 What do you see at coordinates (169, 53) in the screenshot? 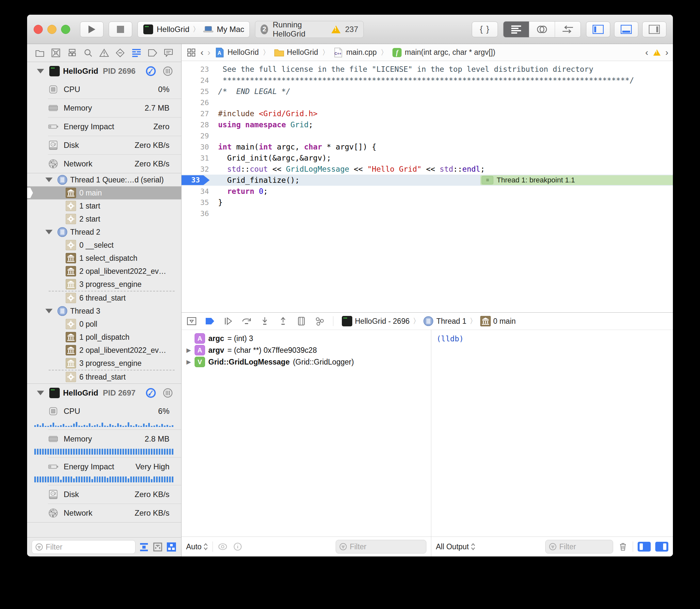
I see `navigator-tab-reports` at bounding box center [169, 53].